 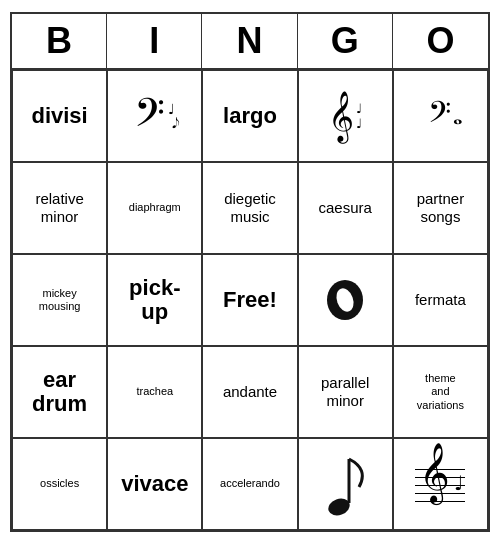 I want to click on cell-r1c4: 𝄞 ♩ ♩, so click(x=346, y=116).